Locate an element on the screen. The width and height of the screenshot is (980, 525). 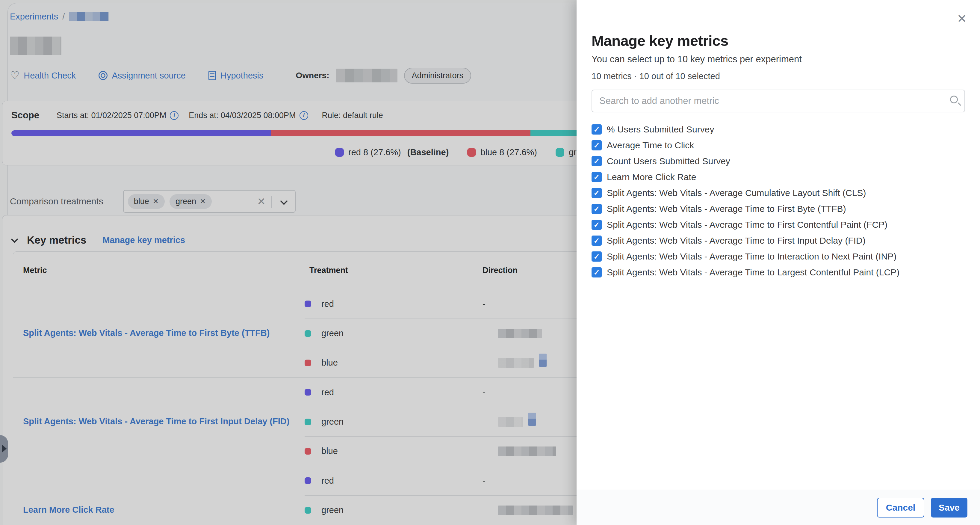
search-input is located at coordinates (778, 101).